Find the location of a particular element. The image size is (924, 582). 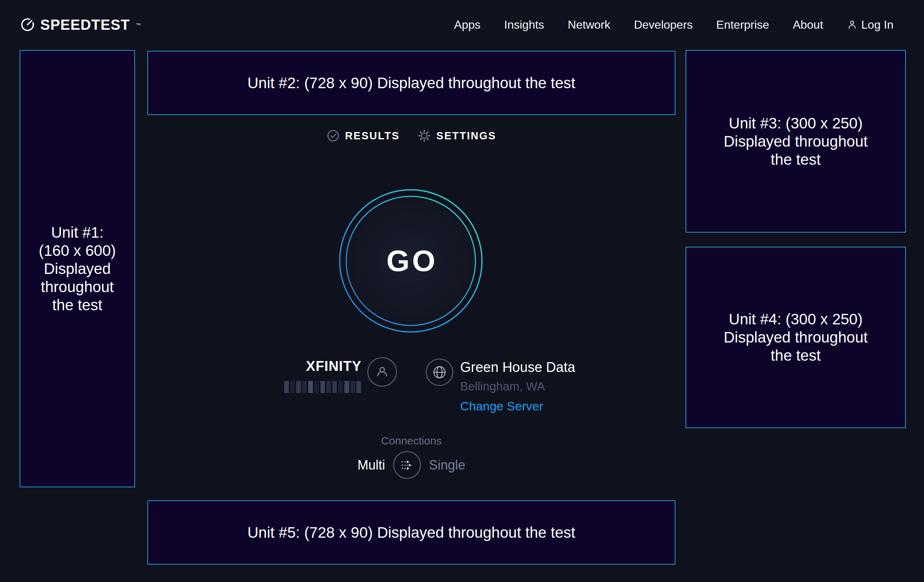

speedtest-logo: SPEEDTEST ™ is located at coordinates (81, 25).